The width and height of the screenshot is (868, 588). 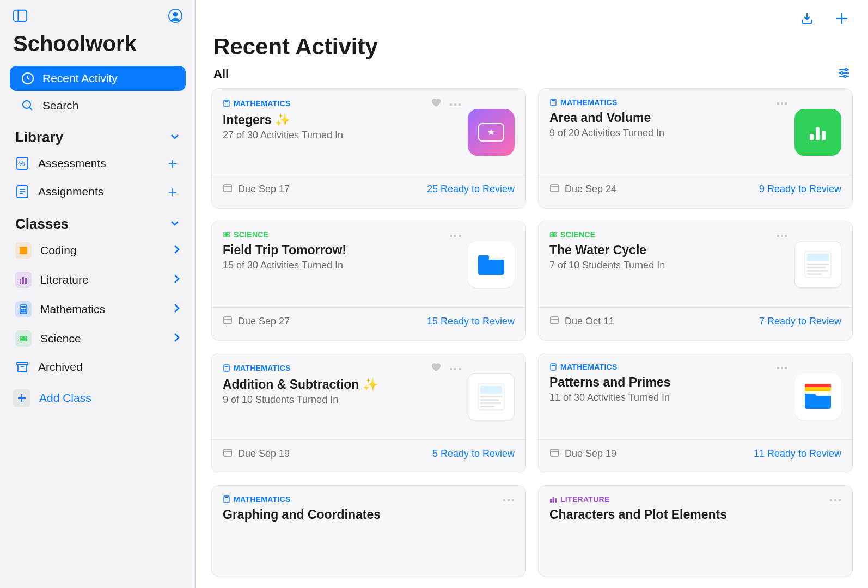 I want to click on card-title: Area and Volume, so click(x=669, y=118).